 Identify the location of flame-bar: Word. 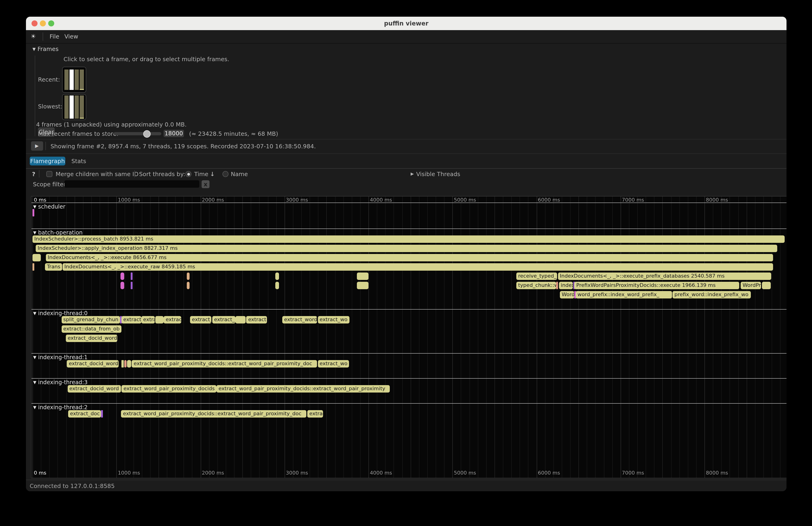
(567, 295).